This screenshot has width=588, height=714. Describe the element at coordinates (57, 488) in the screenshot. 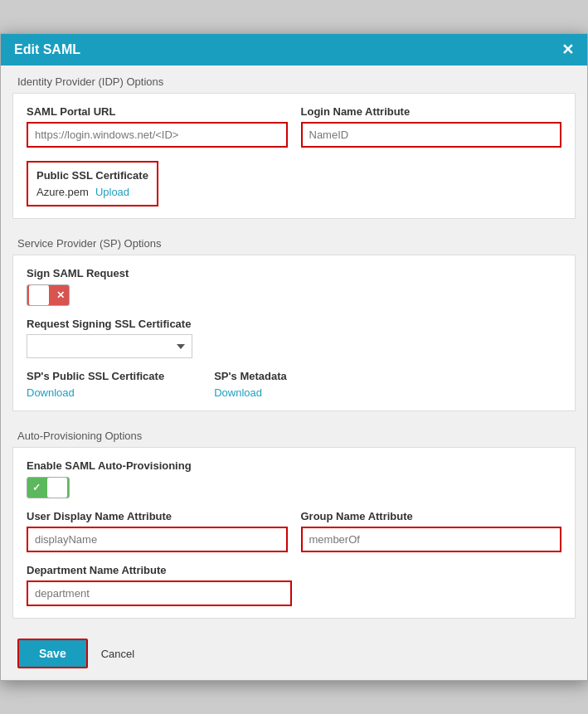

I see `toggle-knob-on` at that location.